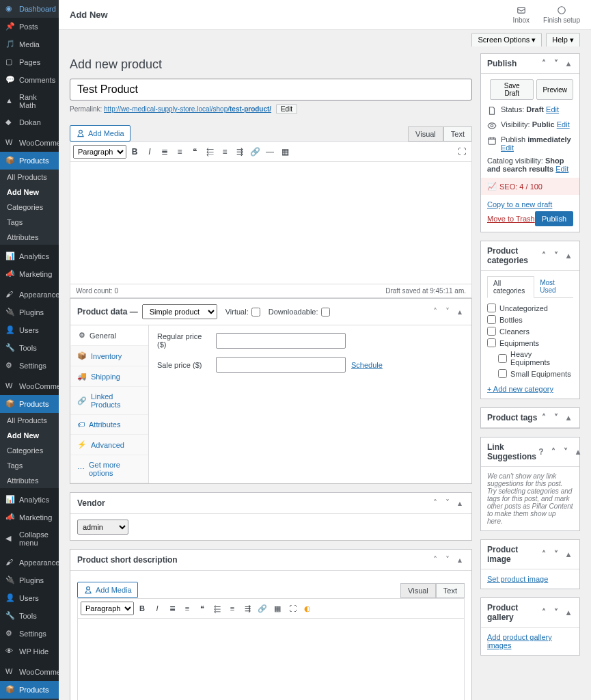  What do you see at coordinates (180, 312) in the screenshot?
I see `product-type-select: Simple product` at bounding box center [180, 312].